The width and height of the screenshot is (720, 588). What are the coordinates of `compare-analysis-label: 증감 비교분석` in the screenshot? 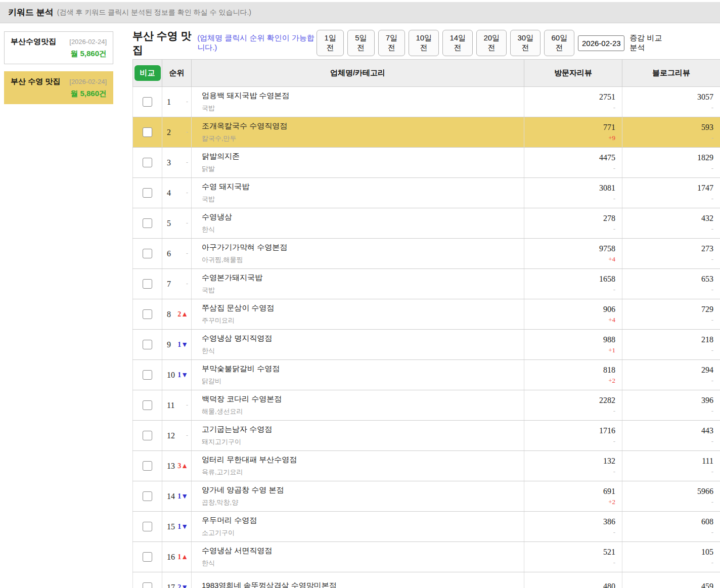 It's located at (648, 43).